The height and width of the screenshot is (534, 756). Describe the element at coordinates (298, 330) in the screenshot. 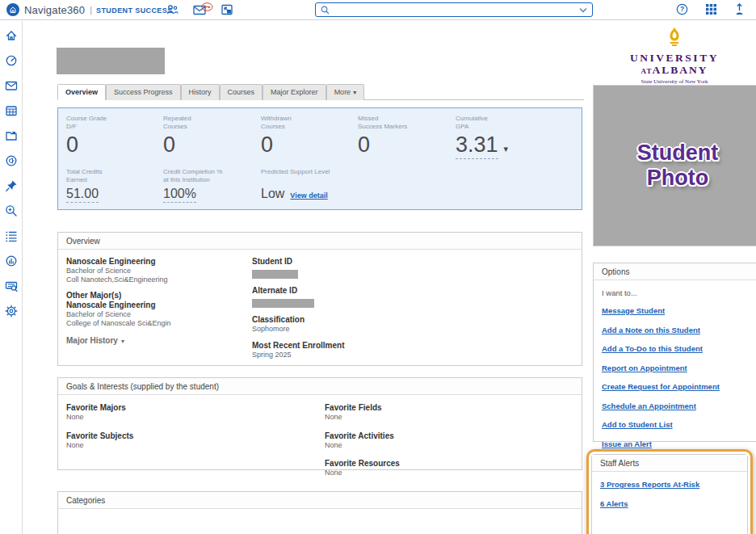

I see `classification-value: Sophomore` at that location.